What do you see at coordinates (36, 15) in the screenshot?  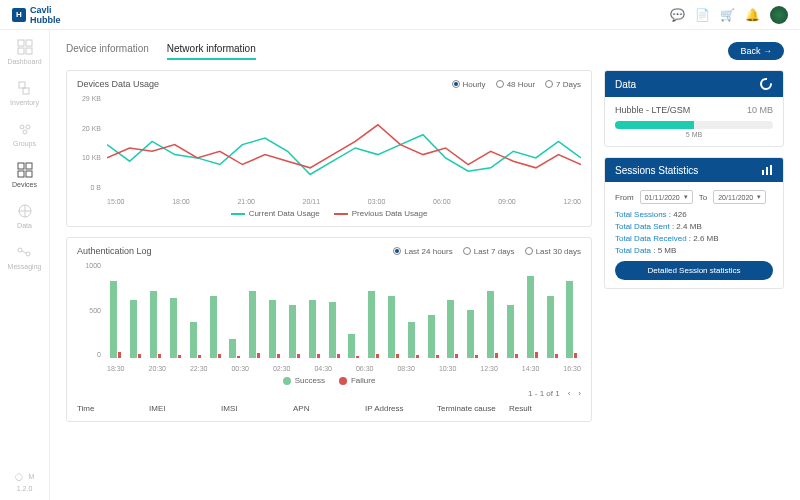 I see `brand-logo: H Cavli Hubble` at bounding box center [36, 15].